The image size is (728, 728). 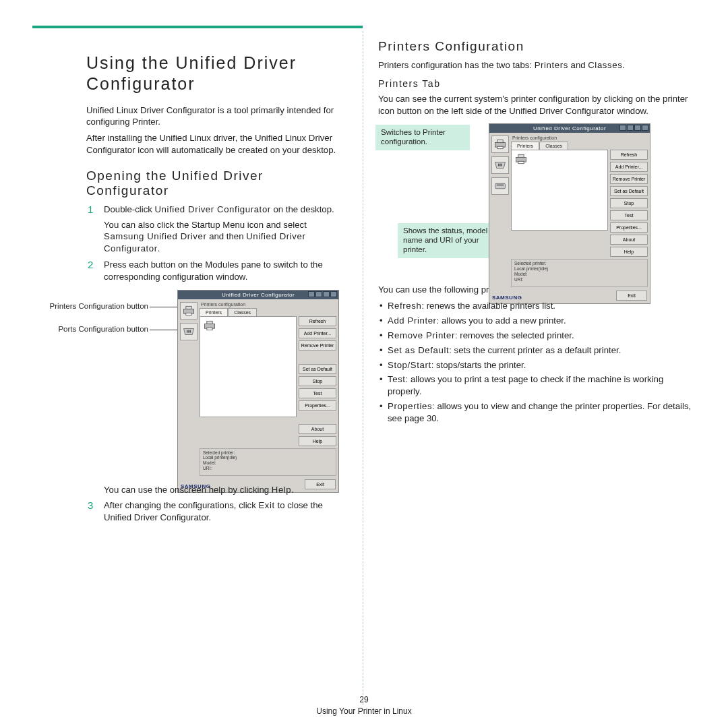 I want to click on list-item: Remove Printer: removes the selected pri…, so click(x=536, y=336).